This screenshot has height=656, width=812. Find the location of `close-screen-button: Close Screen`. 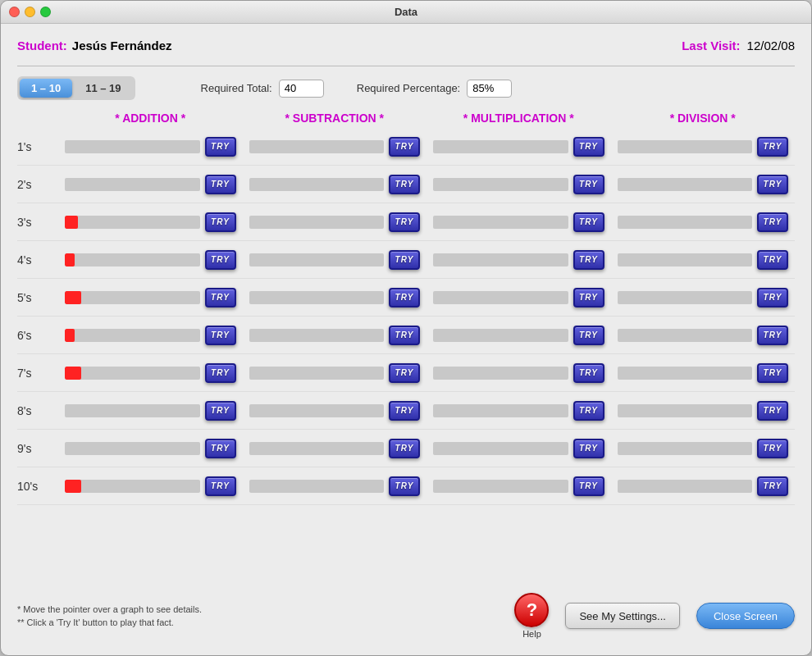

close-screen-button: Close Screen is located at coordinates (746, 616).